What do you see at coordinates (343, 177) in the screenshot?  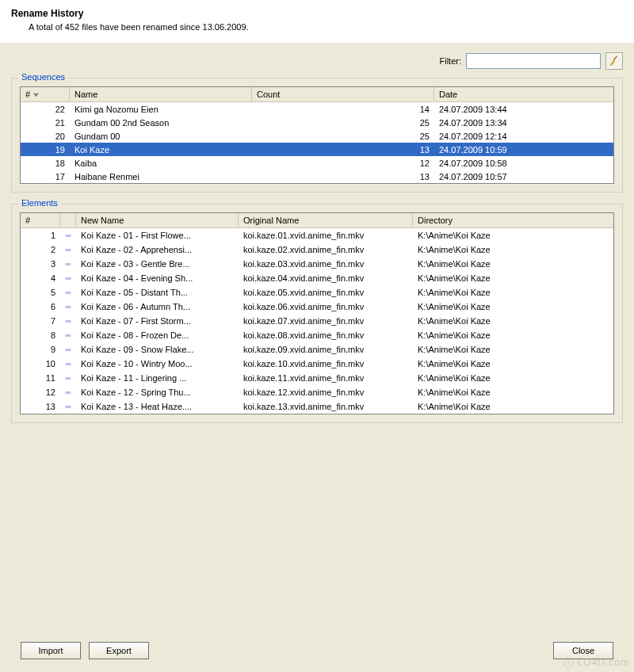 I see `seq-row-count: 13` at bounding box center [343, 177].